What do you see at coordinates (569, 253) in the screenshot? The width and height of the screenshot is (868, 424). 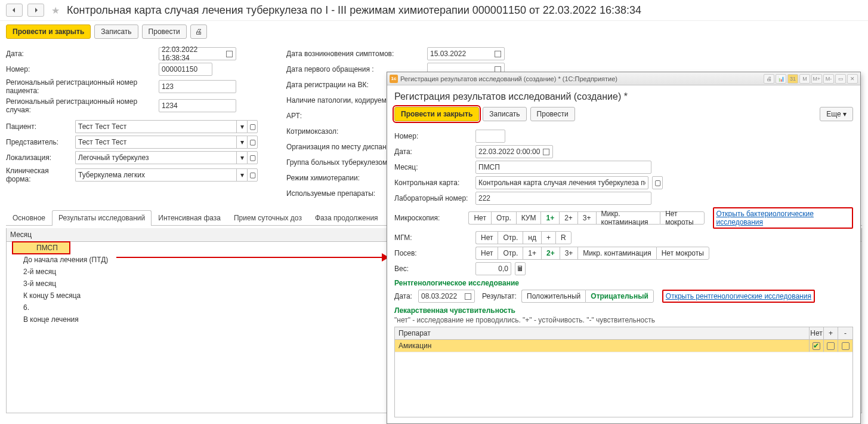 I see `culture-3plus: 3+` at bounding box center [569, 253].